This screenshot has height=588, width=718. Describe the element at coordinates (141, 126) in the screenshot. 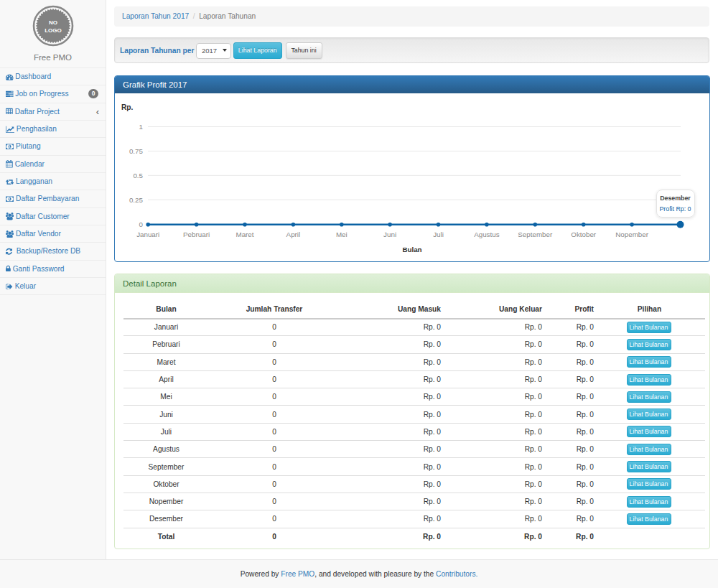

I see `svg-text: 1` at that location.